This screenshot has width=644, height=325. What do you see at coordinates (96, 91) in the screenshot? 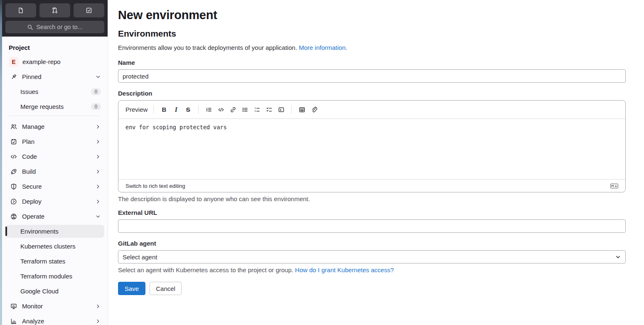
I see `issues-count-badge: 0` at bounding box center [96, 91].